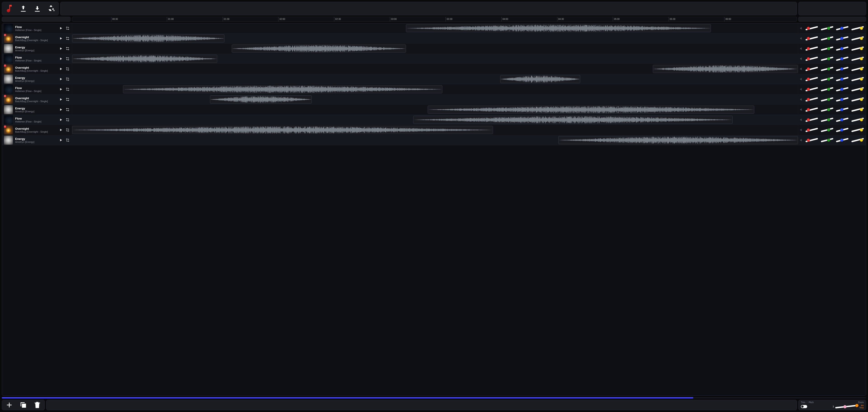  What do you see at coordinates (804, 407) in the screenshot?
I see `trim-pitch-toggle` at bounding box center [804, 407].